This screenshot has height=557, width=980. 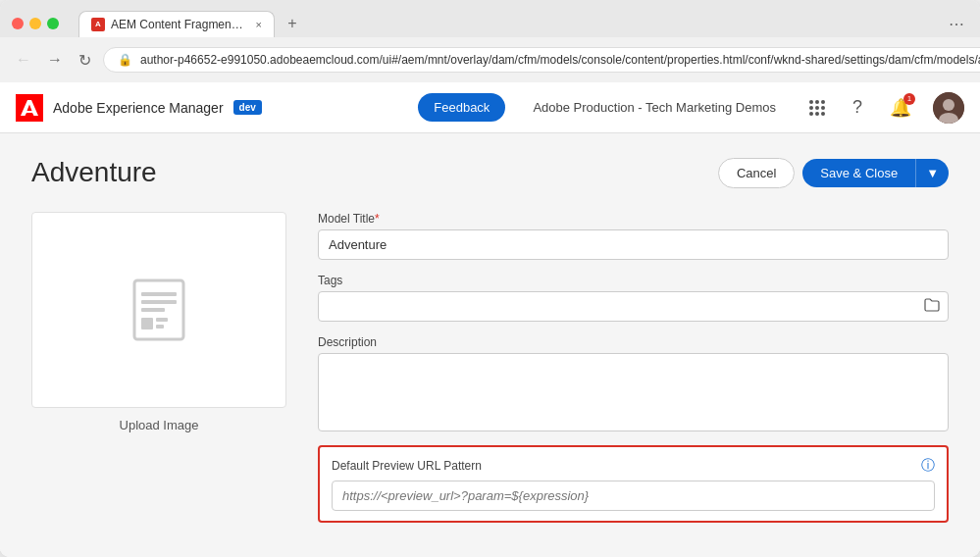 I want to click on notification-count: 1, so click(x=909, y=99).